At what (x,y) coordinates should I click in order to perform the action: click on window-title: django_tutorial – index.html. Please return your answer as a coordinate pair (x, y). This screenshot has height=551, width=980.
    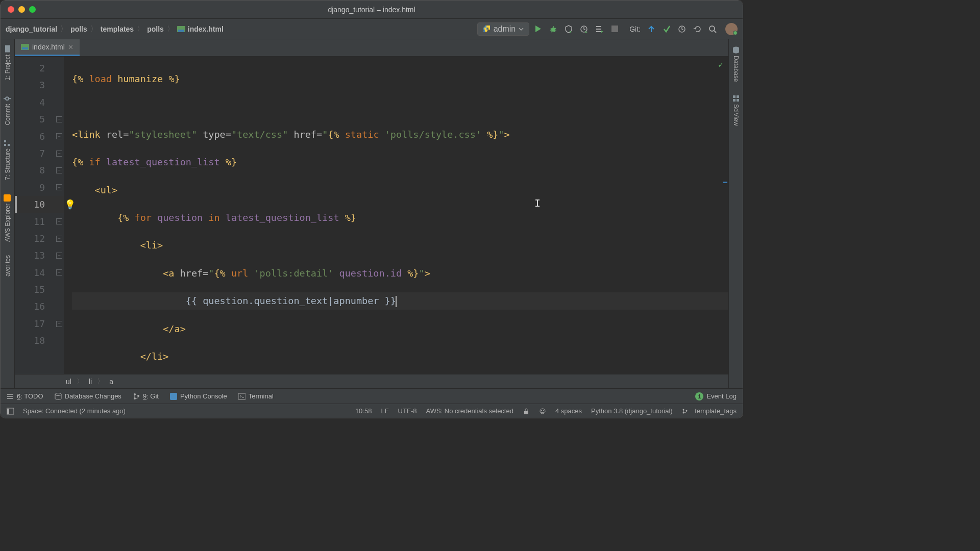
    Looking at the image, I should click on (372, 10).